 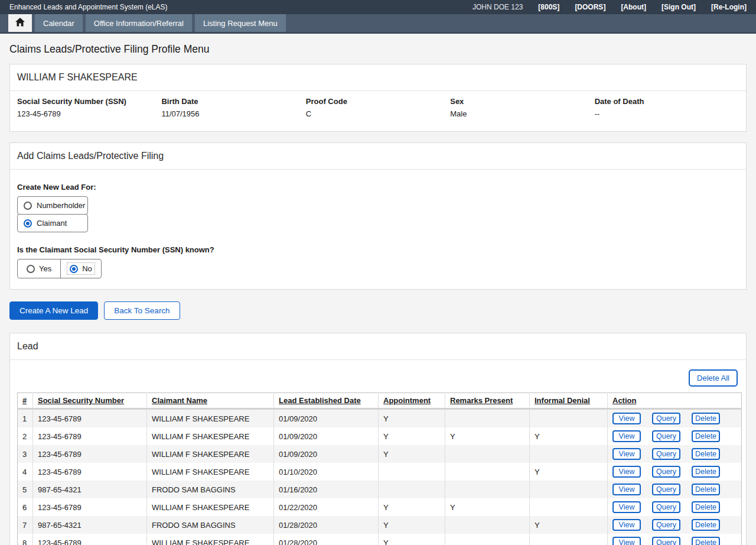 What do you see at coordinates (52, 223) in the screenshot?
I see `radio-label: Claimant` at bounding box center [52, 223].